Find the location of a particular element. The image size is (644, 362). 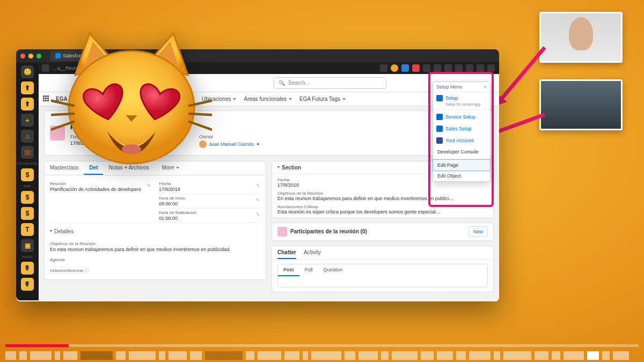

field-value: En esta reunion trabajaremos para defini… is located at coordinates (383, 198).